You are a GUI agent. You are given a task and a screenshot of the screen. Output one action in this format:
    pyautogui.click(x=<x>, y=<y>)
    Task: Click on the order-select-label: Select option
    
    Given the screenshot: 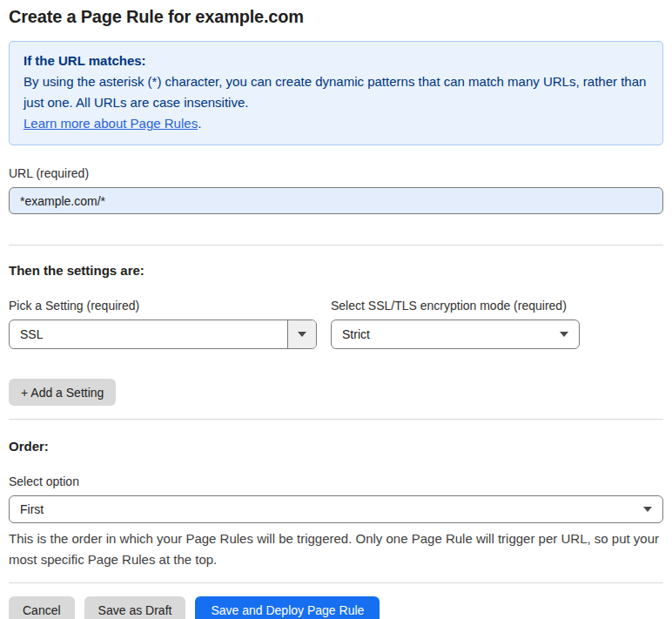 What is the action you would take?
    pyautogui.click(x=336, y=481)
    